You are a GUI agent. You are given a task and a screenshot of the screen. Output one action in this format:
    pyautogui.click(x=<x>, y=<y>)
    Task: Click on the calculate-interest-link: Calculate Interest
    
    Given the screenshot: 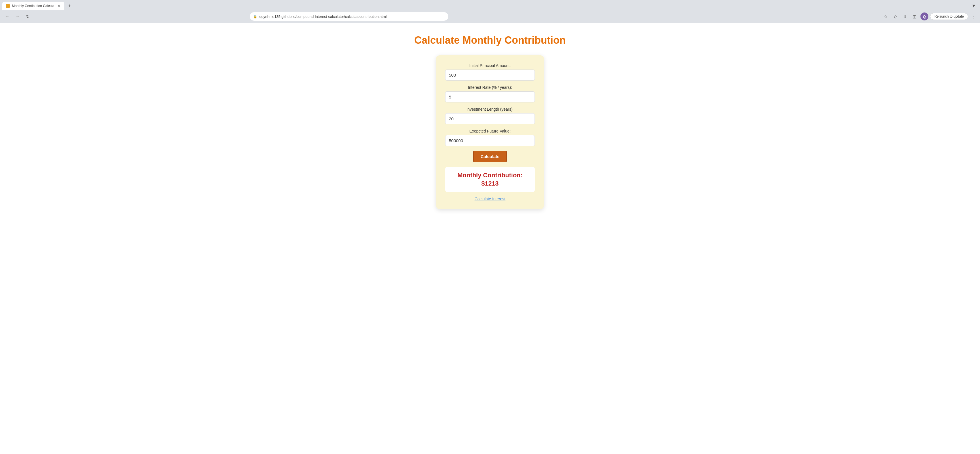 What is the action you would take?
    pyautogui.click(x=490, y=199)
    